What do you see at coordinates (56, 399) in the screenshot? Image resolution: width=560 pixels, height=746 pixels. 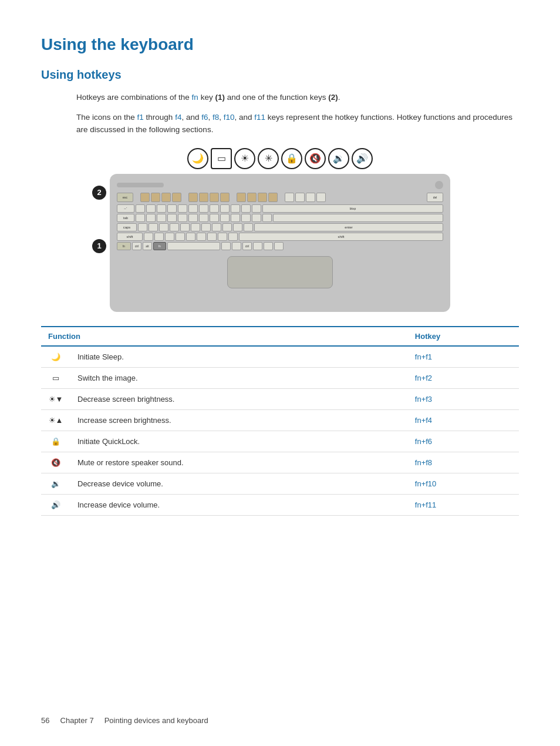 I see `decrease-brightness-icon: ☀▼` at bounding box center [56, 399].